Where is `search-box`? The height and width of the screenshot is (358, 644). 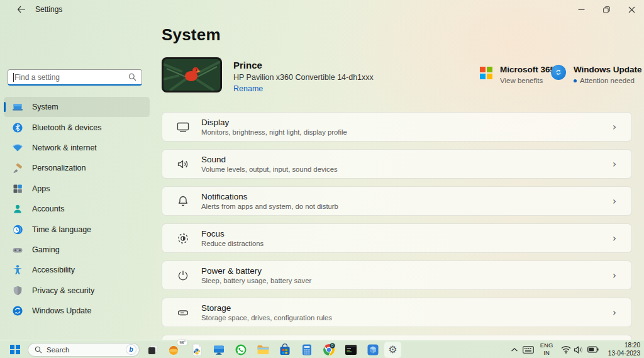
search-box is located at coordinates (75, 77).